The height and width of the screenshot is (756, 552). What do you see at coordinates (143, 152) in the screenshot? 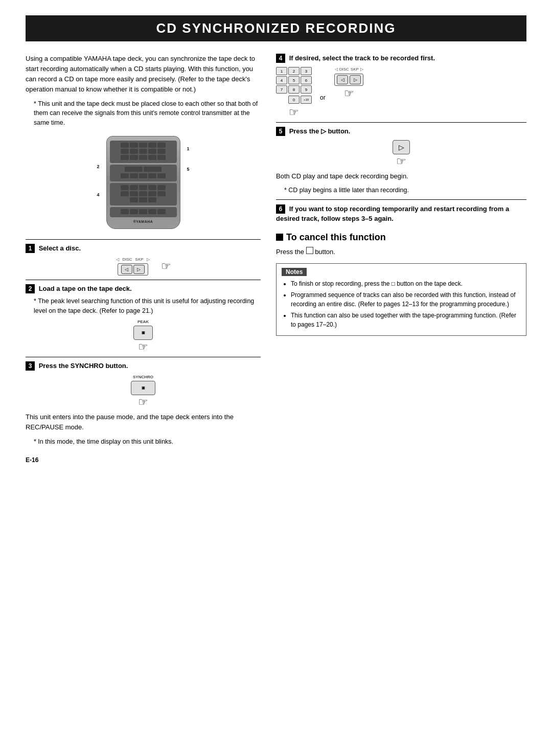
I see `remote-top-section` at bounding box center [143, 152].